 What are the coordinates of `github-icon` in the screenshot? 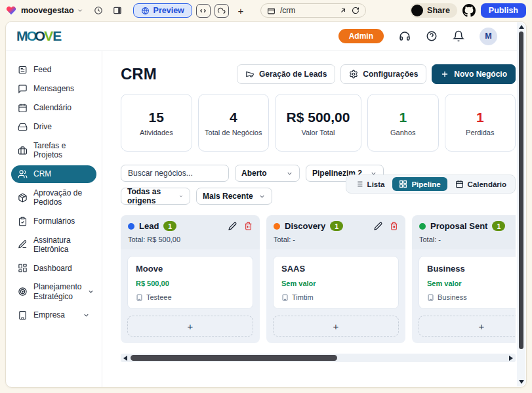 It's located at (469, 10).